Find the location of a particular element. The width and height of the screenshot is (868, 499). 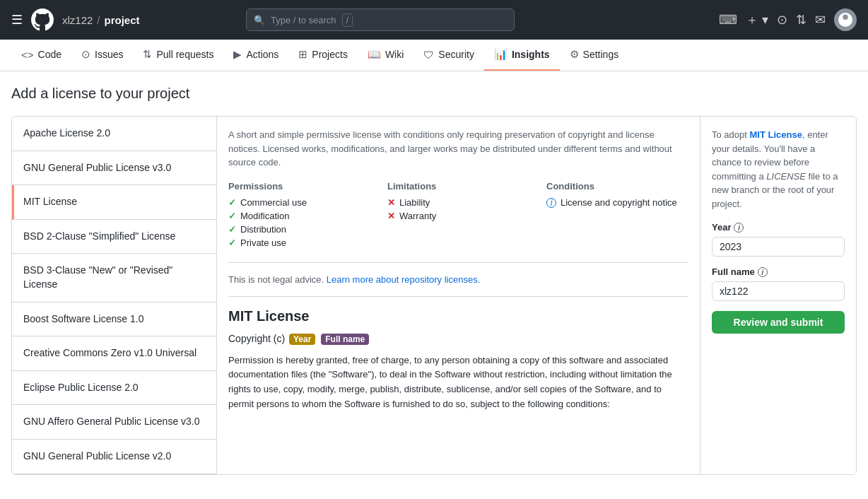

year-field-label: Year i is located at coordinates (778, 228).